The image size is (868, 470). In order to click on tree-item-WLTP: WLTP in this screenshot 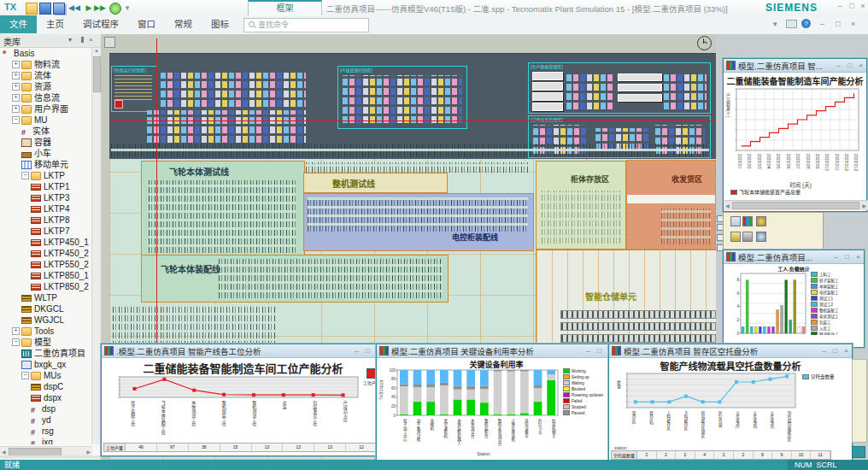, I will do `click(46, 297)`.